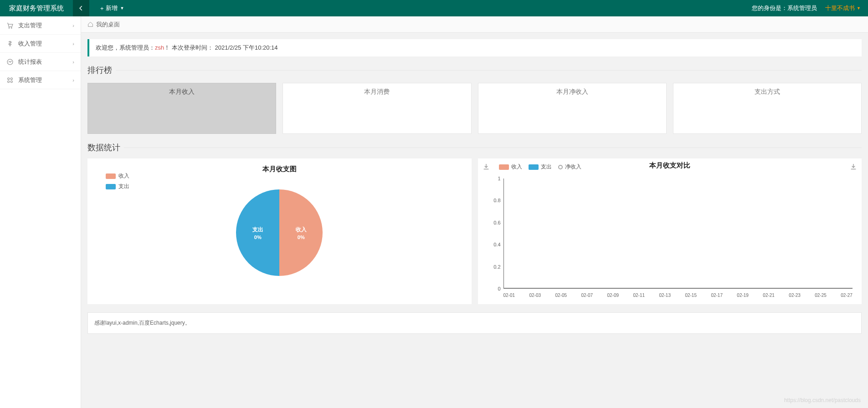 This screenshot has width=868, height=408. What do you see at coordinates (840, 8) in the screenshot?
I see `username-label: 十里不成书` at bounding box center [840, 8].